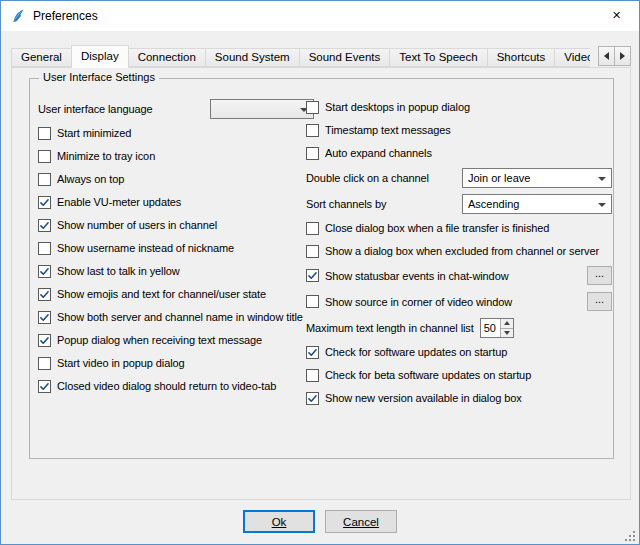 The width and height of the screenshot is (640, 545). Describe the element at coordinates (42, 58) in the screenshot. I see `tab-general: General` at that location.